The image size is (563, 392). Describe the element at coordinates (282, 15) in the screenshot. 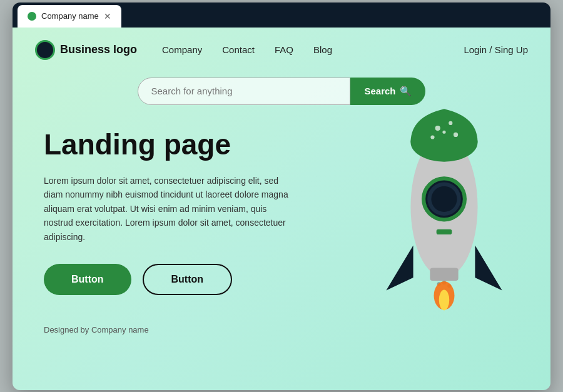

I see `browser-chrome: Company name ✕` at that location.